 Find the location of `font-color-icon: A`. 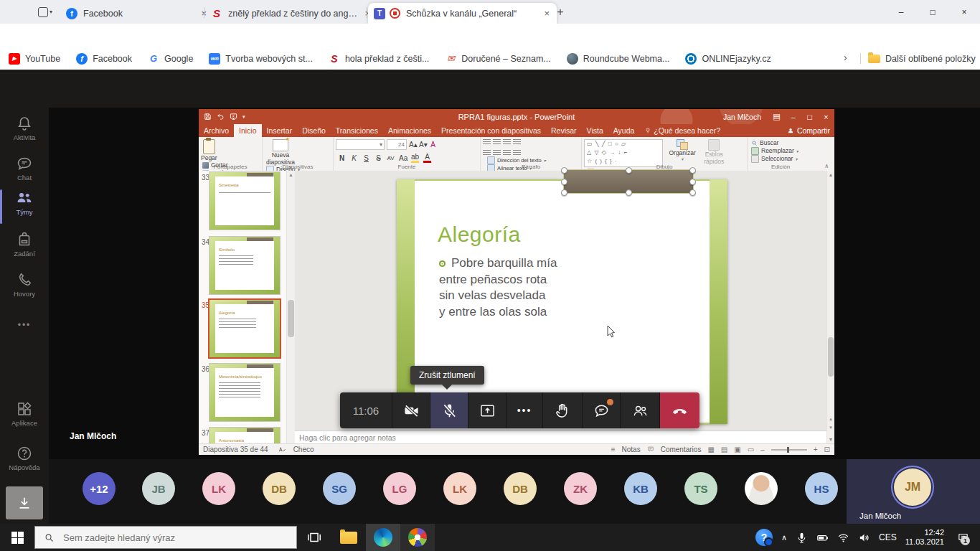

font-color-icon: A is located at coordinates (428, 158).